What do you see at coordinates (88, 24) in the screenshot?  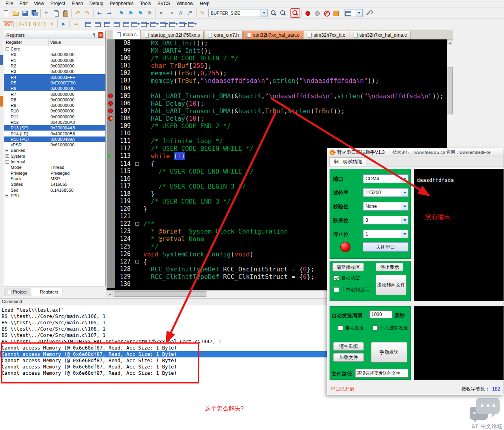 I see `command-window-toggle` at bounding box center [88, 24].